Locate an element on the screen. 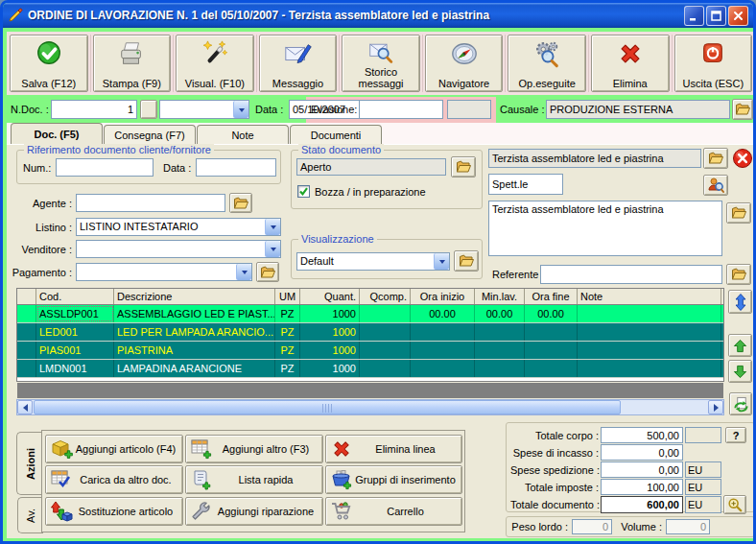 Image resolution: width=756 pixels, height=544 pixels. sostituzione-articolo-button: Sostituzione articolo is located at coordinates (114, 511).